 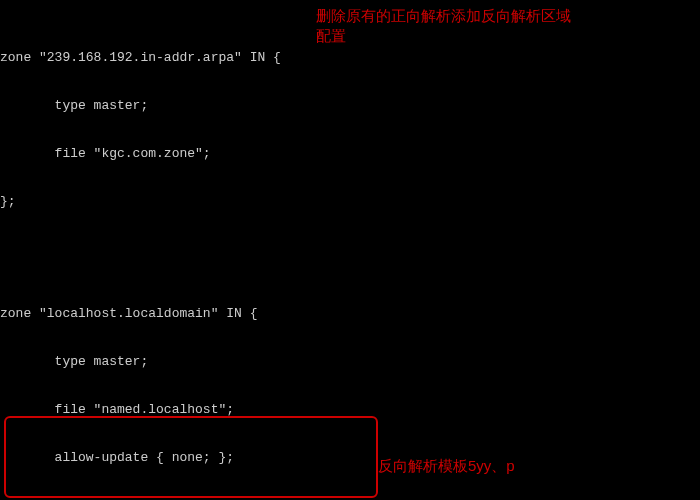 What do you see at coordinates (350, 202) in the screenshot?
I see `code-line: };` at bounding box center [350, 202].